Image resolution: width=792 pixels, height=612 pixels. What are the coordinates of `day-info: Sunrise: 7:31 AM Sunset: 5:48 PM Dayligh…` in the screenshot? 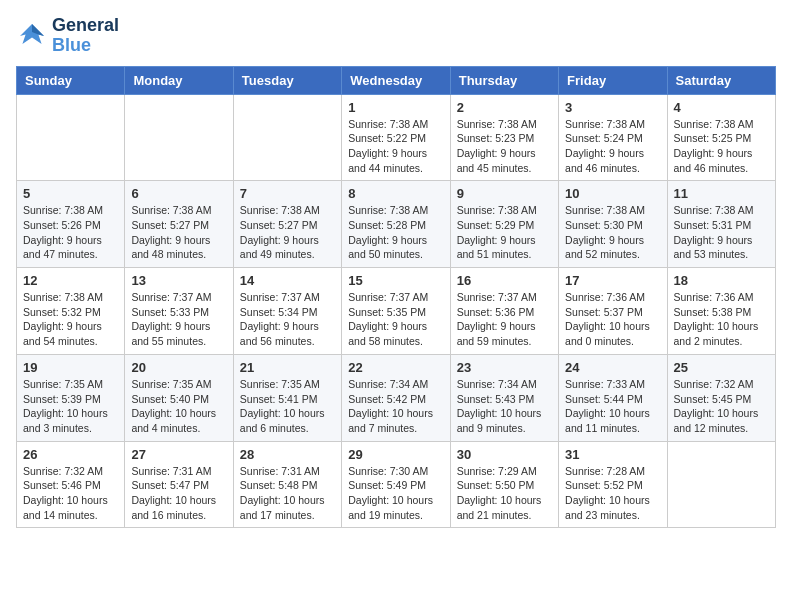 It's located at (288, 494).